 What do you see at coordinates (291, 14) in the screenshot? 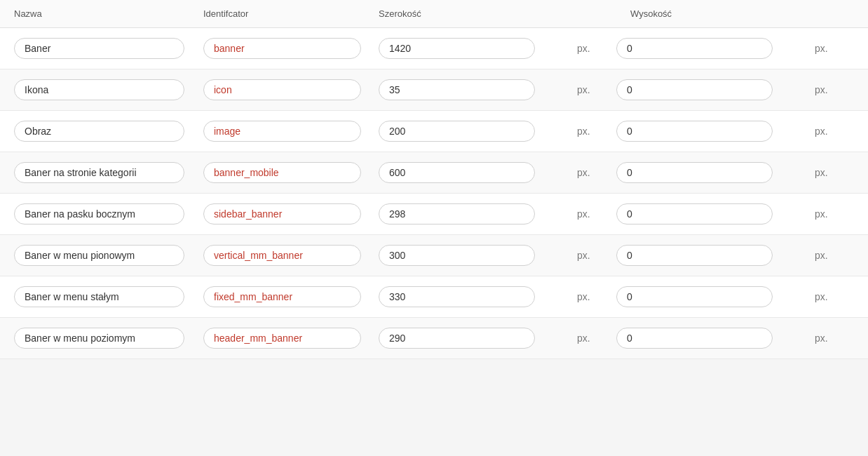
I see `header-identifcator: Identifcator` at bounding box center [291, 14].